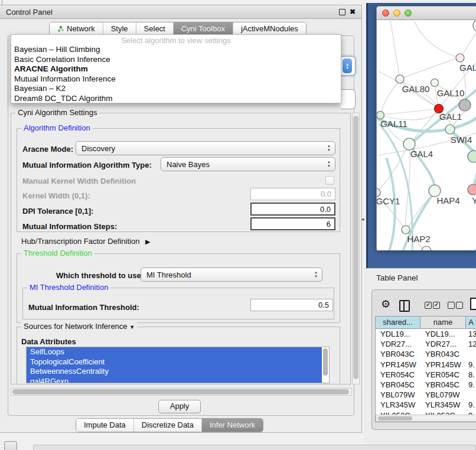 The width and height of the screenshot is (476, 450). What do you see at coordinates (426, 365) in the screenshot?
I see `table-row: YPR145WYPR145W9.` at bounding box center [426, 365].